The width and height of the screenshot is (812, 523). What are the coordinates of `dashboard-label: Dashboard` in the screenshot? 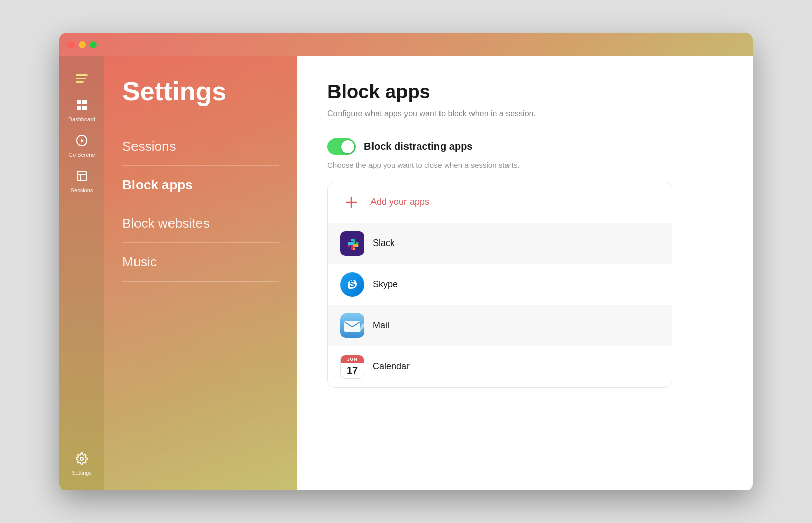 It's located at (82, 119).